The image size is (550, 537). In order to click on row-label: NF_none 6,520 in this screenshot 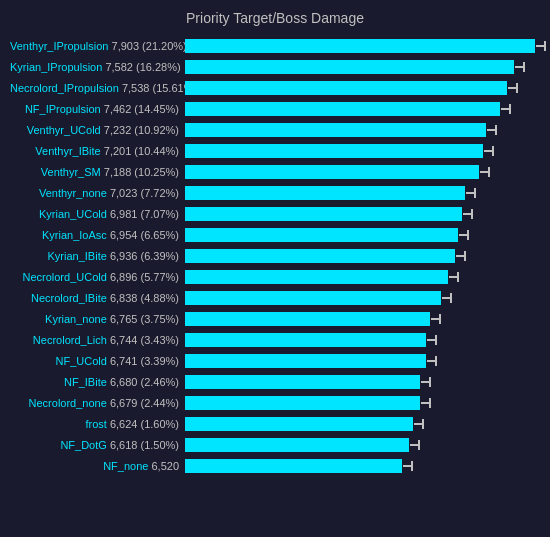, I will do `click(98, 466)`.